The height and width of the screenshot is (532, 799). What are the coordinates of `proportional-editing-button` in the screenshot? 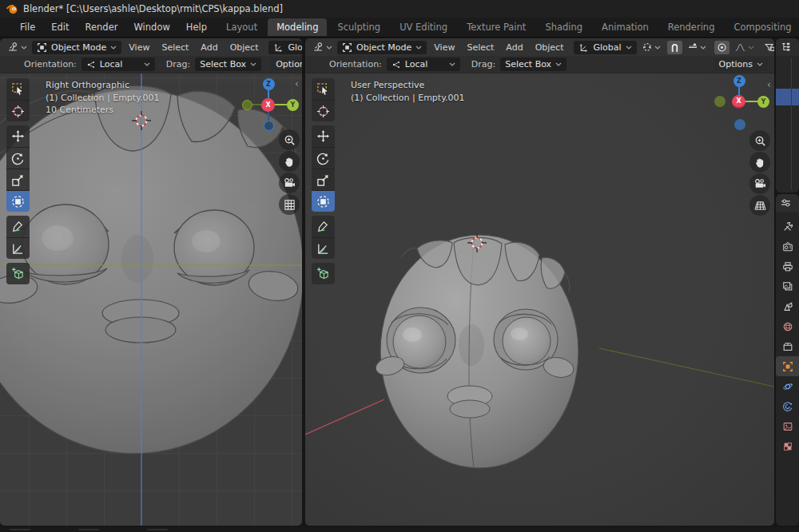 It's located at (722, 48).